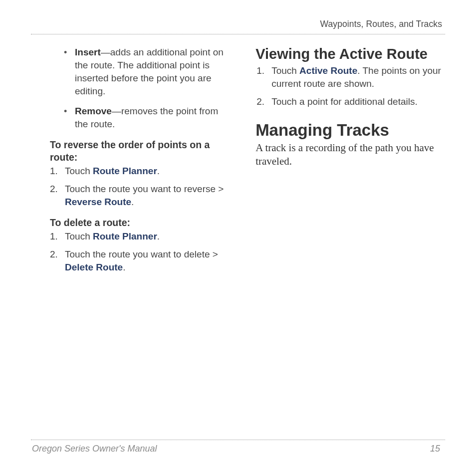 The image size is (476, 476). What do you see at coordinates (238, 440) in the screenshot?
I see `footer-divider` at bounding box center [238, 440].